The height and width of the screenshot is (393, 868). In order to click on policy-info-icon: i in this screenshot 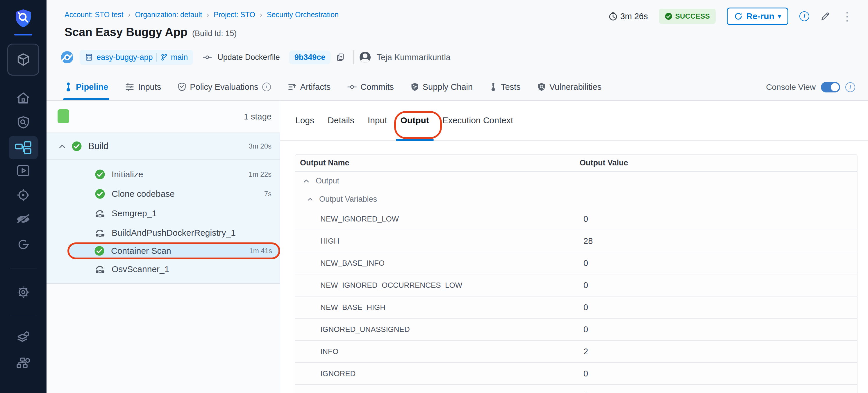, I will do `click(267, 87)`.